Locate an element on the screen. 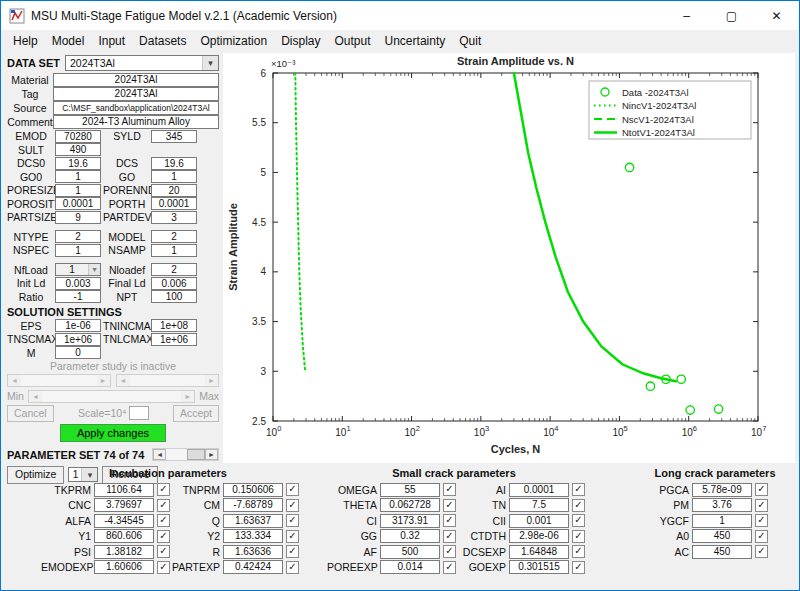 Image resolution: width=800 pixels, height=591 pixels. partexp-checkbox: ✓ is located at coordinates (292, 568).